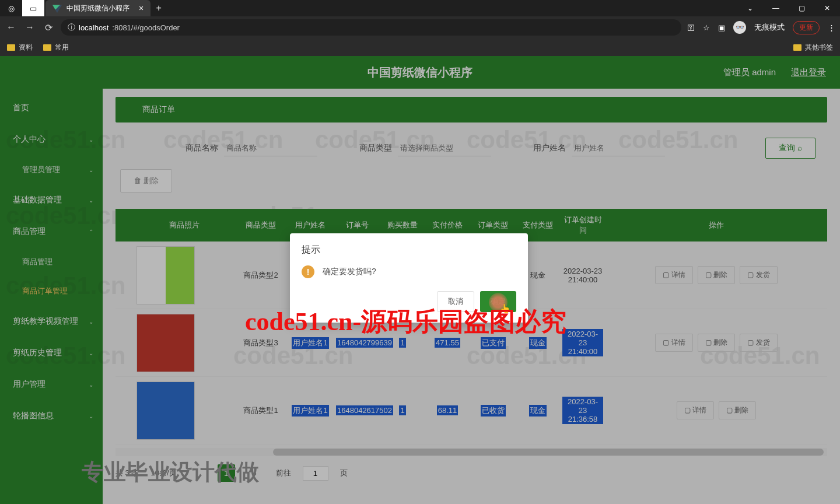  What do you see at coordinates (722, 28) in the screenshot?
I see `extension-icon: ▣` at bounding box center [722, 28].